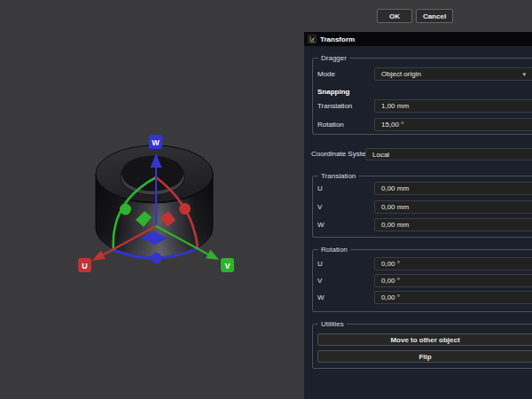 This screenshot has height=399, width=532. I want to click on translation-v-input: 0,00 mm, so click(453, 207).